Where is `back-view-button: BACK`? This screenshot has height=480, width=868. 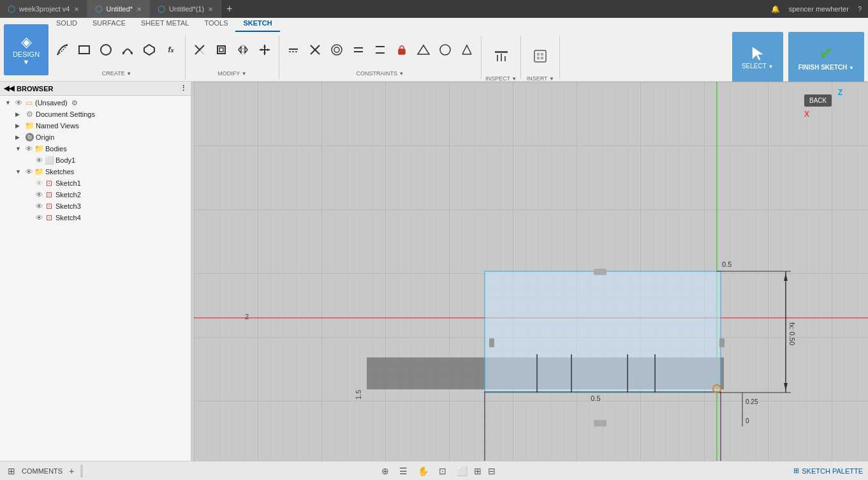 back-view-button: BACK is located at coordinates (818, 101).